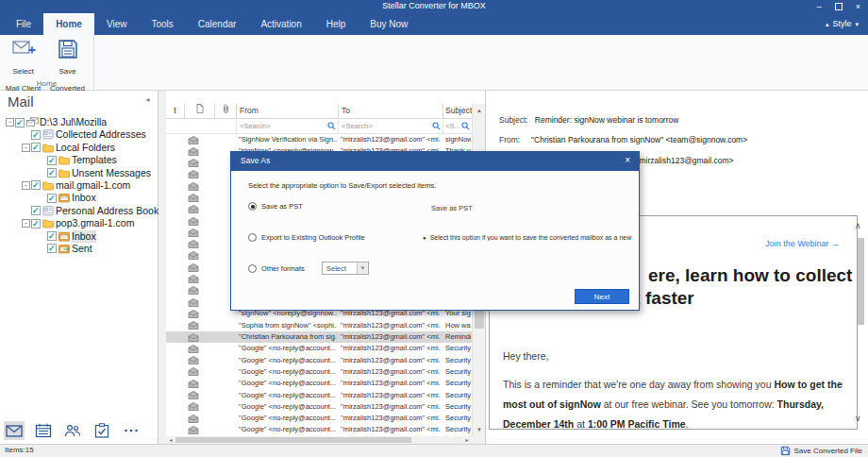 The width and height of the screenshot is (868, 457). I want to click on other-formats-select: Select ▼, so click(345, 268).